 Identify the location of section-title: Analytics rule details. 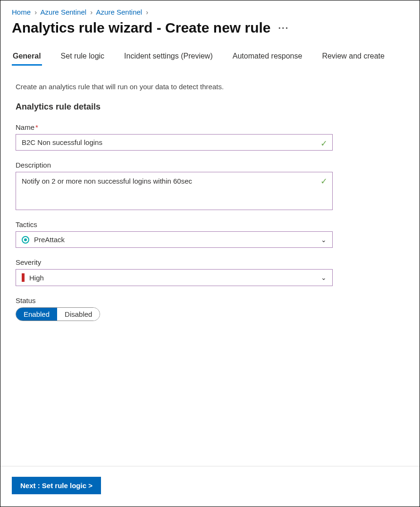
(212, 107).